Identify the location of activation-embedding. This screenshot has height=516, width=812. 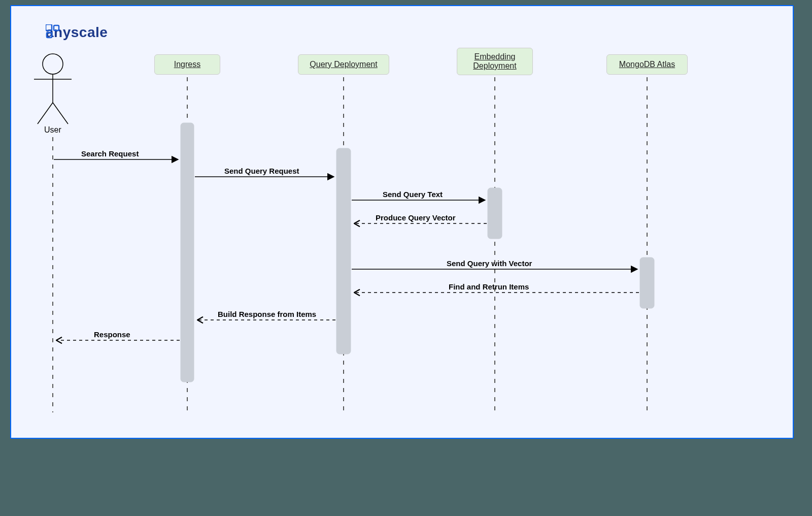
(495, 213).